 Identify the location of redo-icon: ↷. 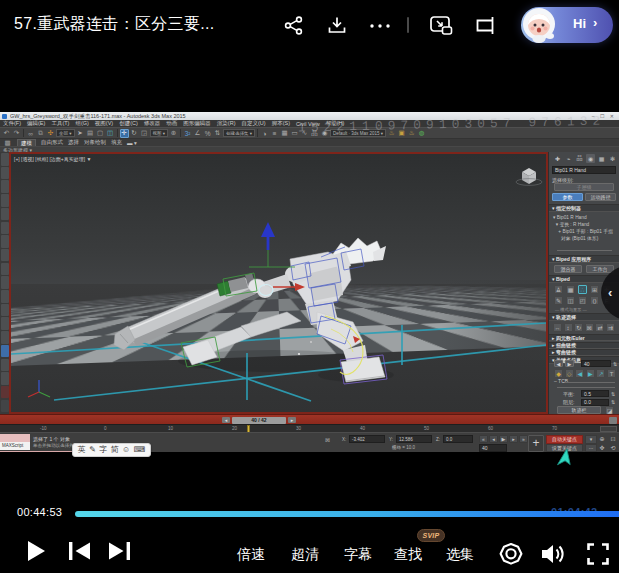
(16, 134).